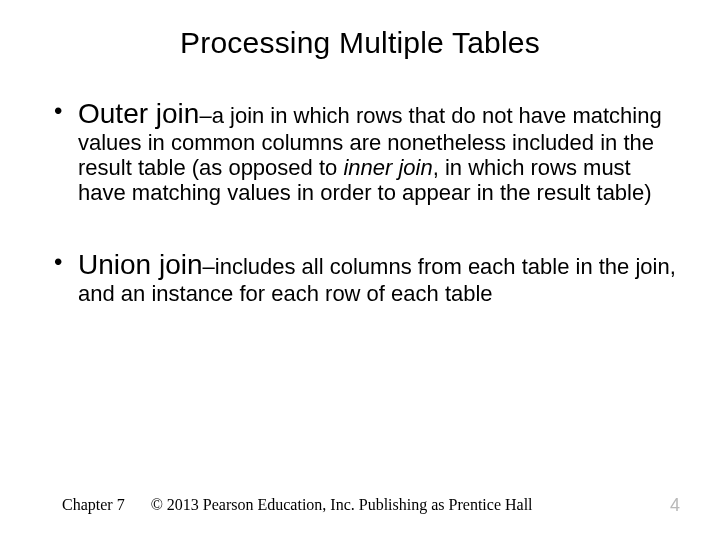  What do you see at coordinates (370, 278) in the screenshot?
I see `list-item: Union join–includes all columns from eac…` at bounding box center [370, 278].